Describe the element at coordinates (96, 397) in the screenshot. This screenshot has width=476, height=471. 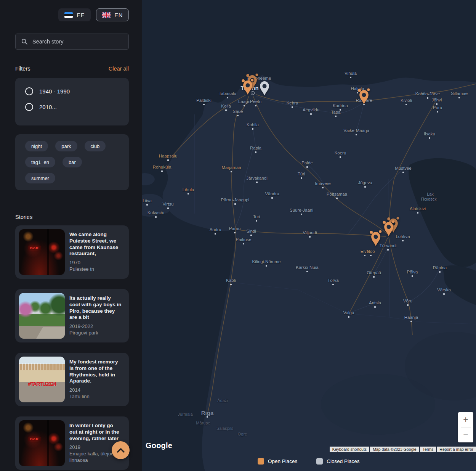
I see `story-location: Tartu linn` at that location.